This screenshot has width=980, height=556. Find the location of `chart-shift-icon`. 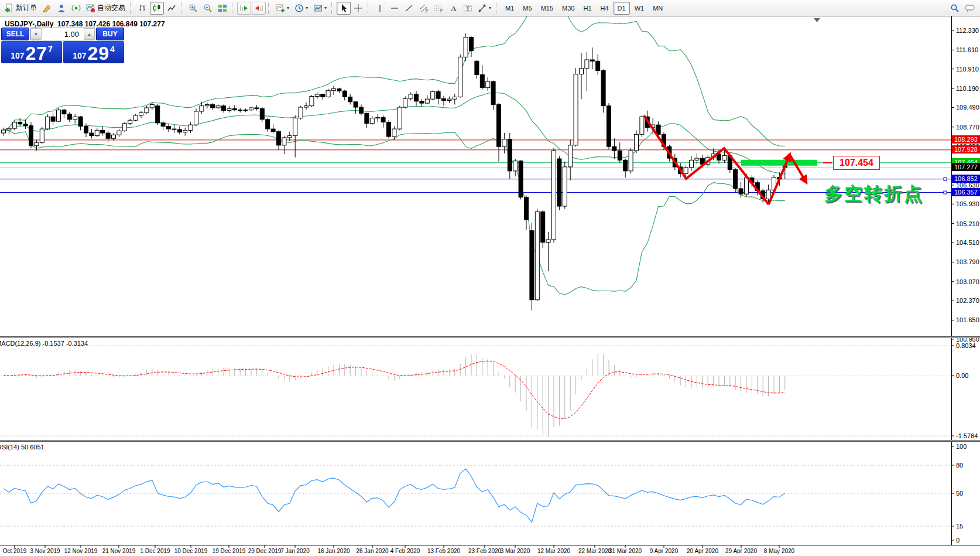

chart-shift-icon is located at coordinates (259, 8).